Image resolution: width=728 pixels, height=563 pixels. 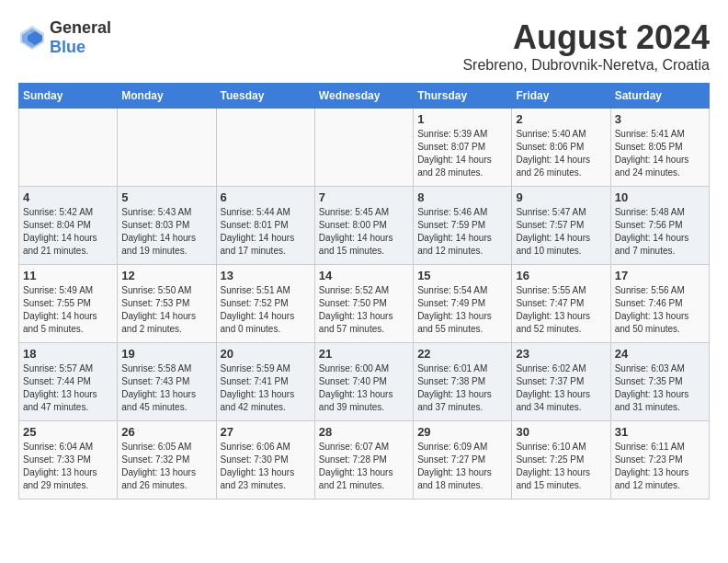 What do you see at coordinates (561, 154) in the screenshot?
I see `day-info: Sunrise: 5:40 AM Sunset: 8:06 PM Dayligh…` at bounding box center [561, 154].